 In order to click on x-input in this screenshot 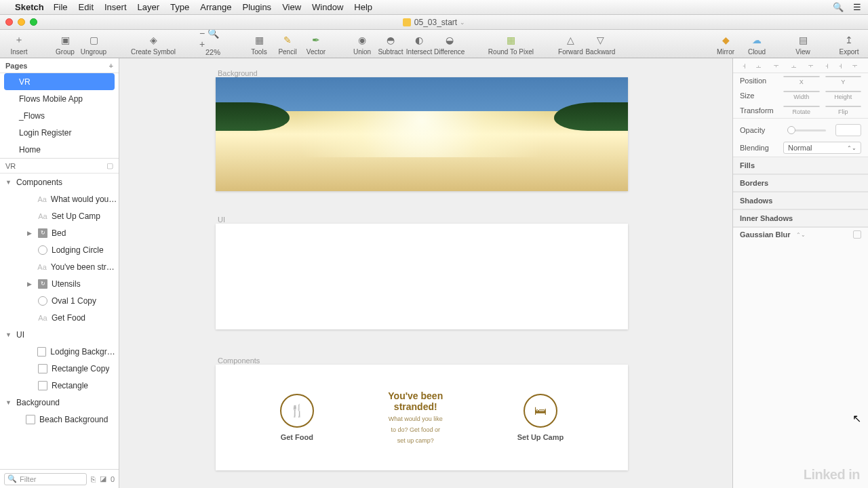, I will do `click(802, 77)`.